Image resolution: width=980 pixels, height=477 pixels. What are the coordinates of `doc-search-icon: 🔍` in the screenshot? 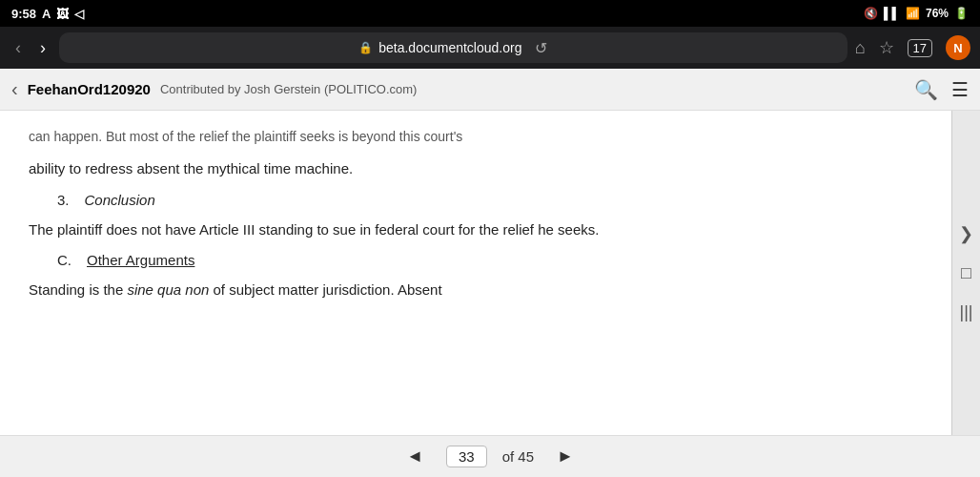 It's located at (927, 90).